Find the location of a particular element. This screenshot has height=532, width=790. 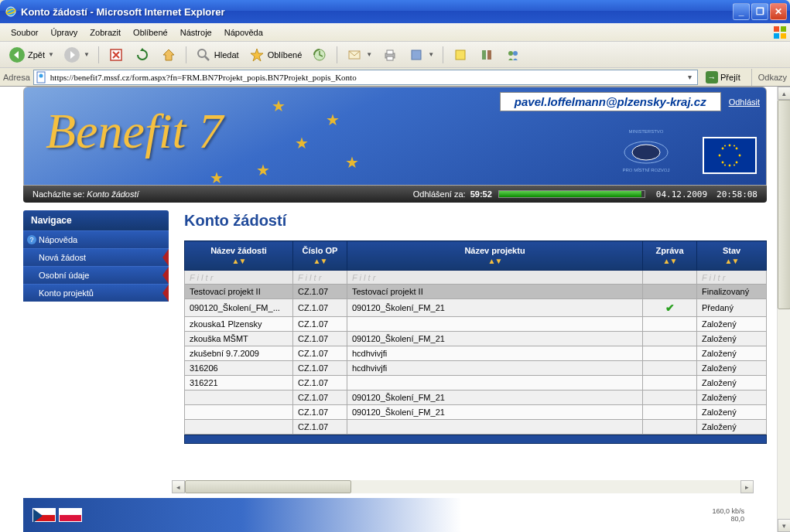

print-button is located at coordinates (390, 55).